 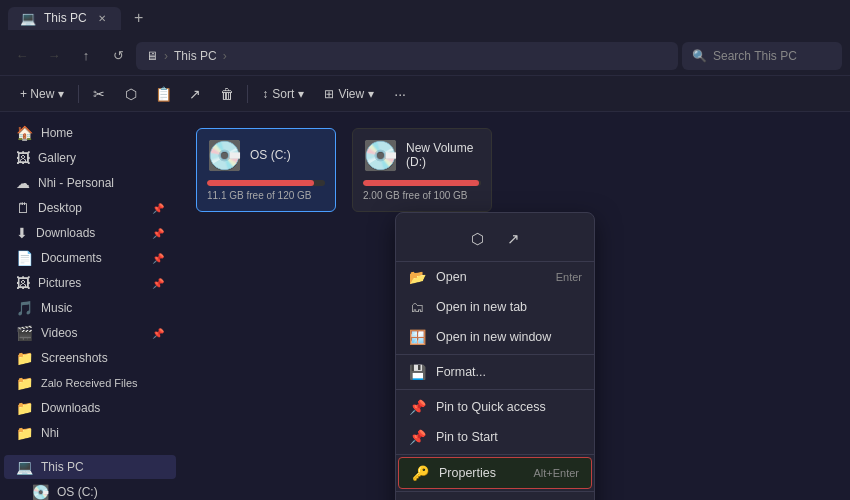 What do you see at coordinates (139, 18) in the screenshot?
I see `new-tab-button: +` at bounding box center [139, 18].